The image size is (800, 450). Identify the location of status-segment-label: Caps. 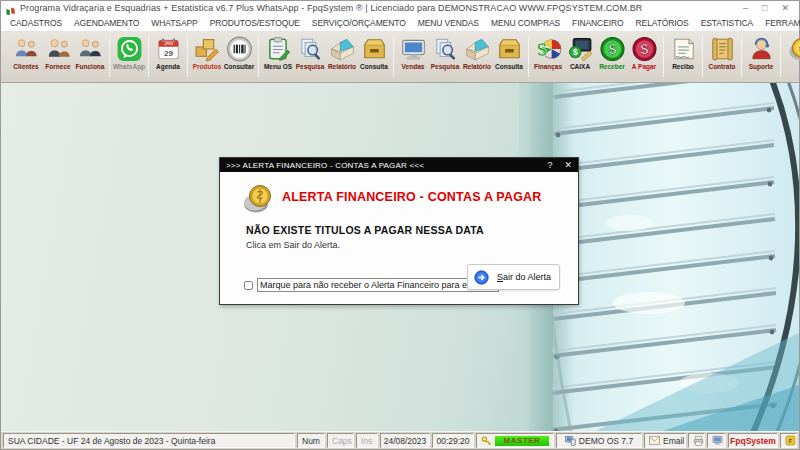
(342, 441).